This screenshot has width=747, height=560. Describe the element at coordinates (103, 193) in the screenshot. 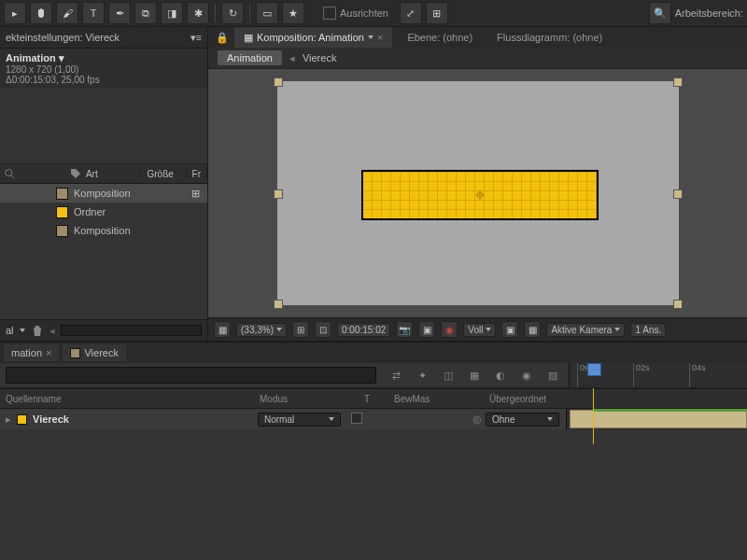

I see `item-type: Komposition` at that location.